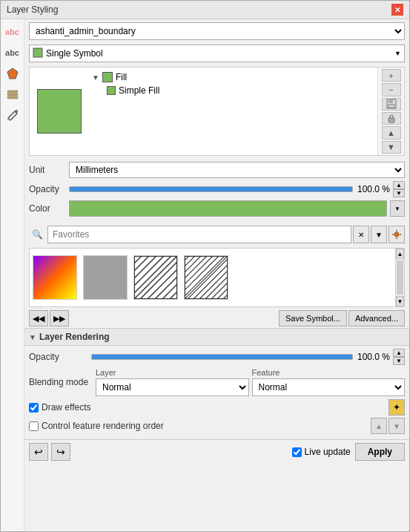 This screenshot has width=410, height=532. Describe the element at coordinates (39, 318) in the screenshot. I see `gallery-prev-btn: ◀◀` at that location.